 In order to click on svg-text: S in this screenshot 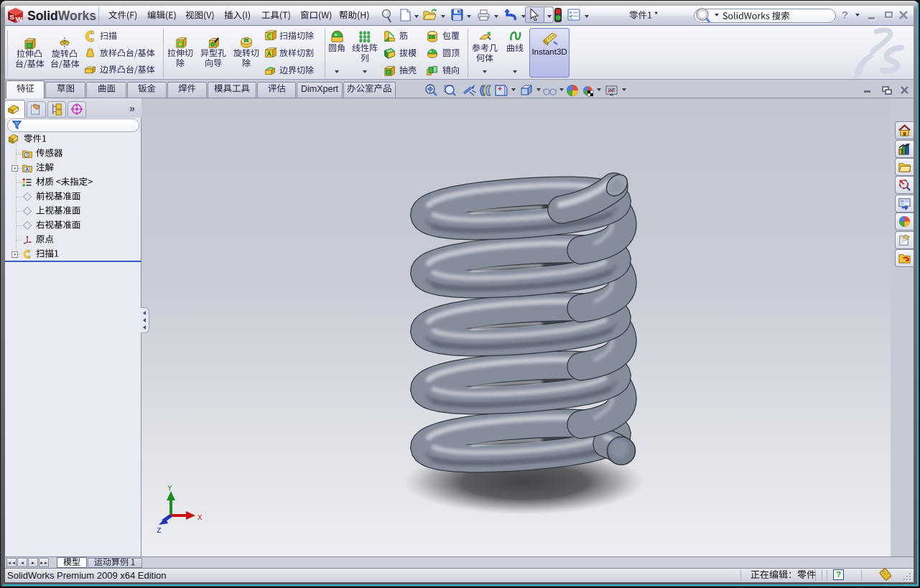, I will do `click(11, 17)`.